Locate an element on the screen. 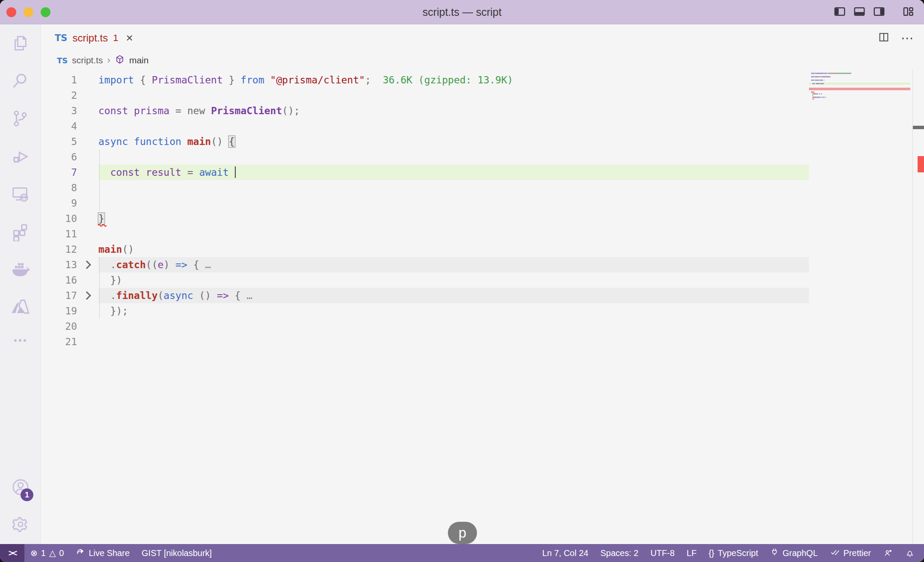 This screenshot has width=924, height=562. code-line-3: 3const prisma = new PrismaClient(); is located at coordinates (483, 111).